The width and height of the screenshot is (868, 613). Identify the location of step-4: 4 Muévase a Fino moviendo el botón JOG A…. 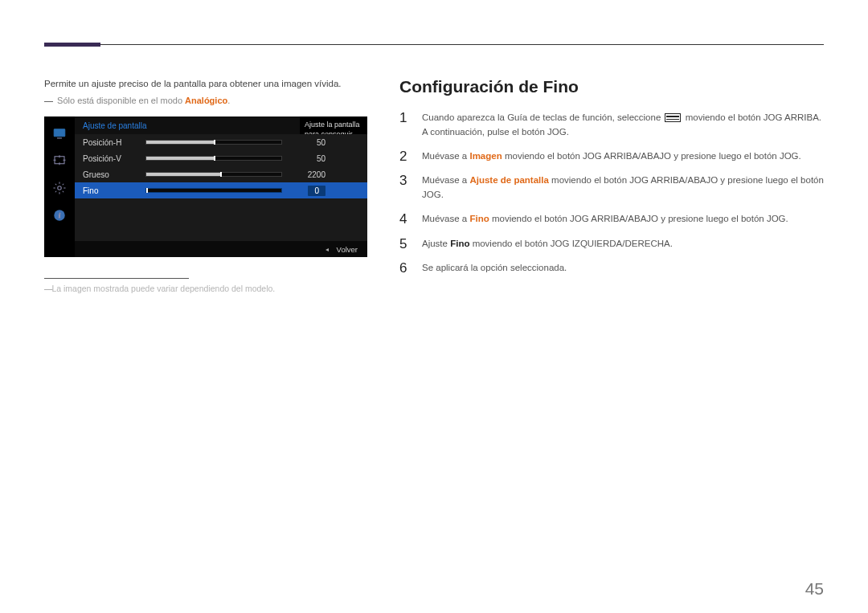
(612, 220).